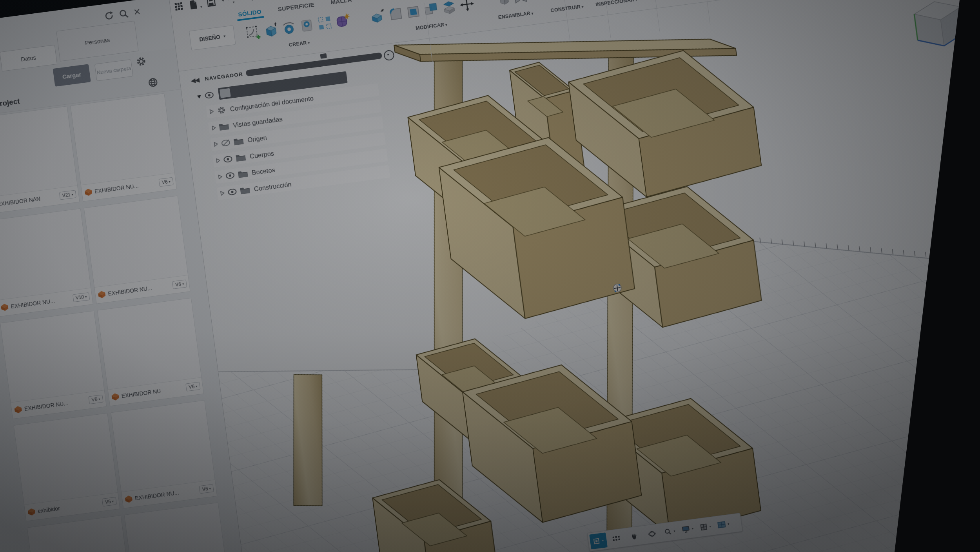  I want to click on redo-icon, so click(244, 2).